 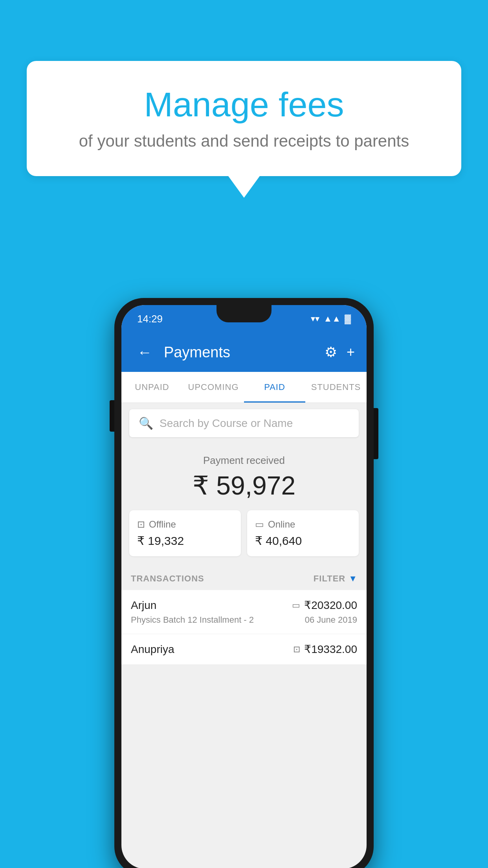 What do you see at coordinates (145, 352) in the screenshot?
I see `back-button: ←` at bounding box center [145, 352].